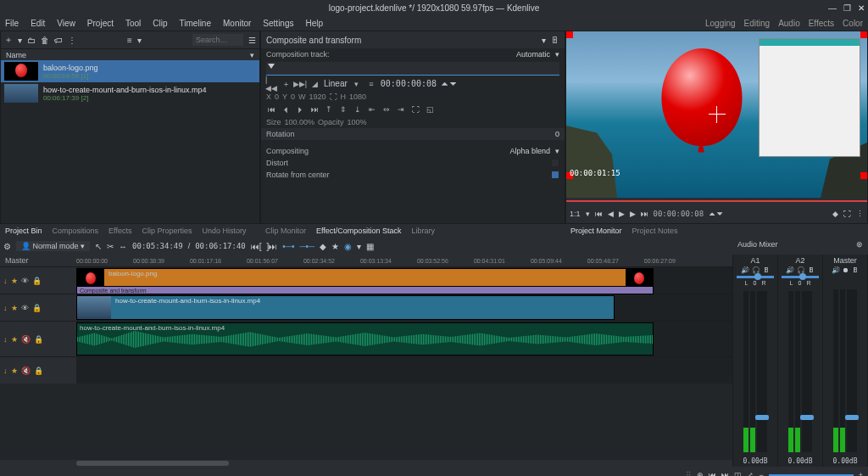 The image size is (868, 476). What do you see at coordinates (343, 109) in the screenshot?
I see `align-vcenter-icon: ⇕` at bounding box center [343, 109].